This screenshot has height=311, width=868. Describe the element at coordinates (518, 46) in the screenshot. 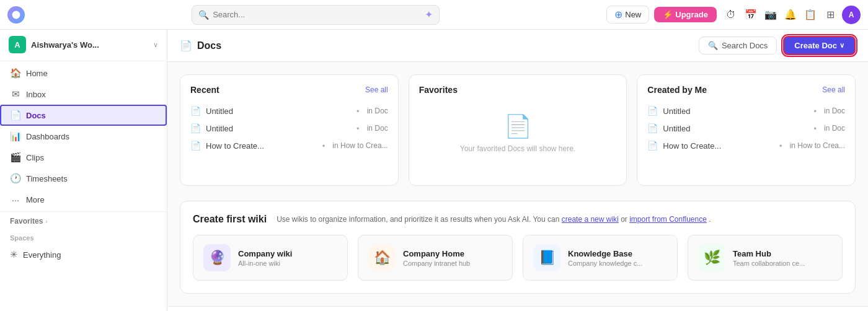

I see `docs-header: 📄 Docs 🔍 Search Docs Create Doc ∨` at that location.